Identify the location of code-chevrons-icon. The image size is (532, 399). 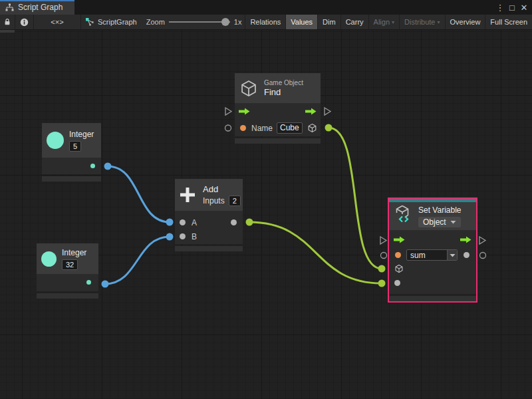
(404, 219).